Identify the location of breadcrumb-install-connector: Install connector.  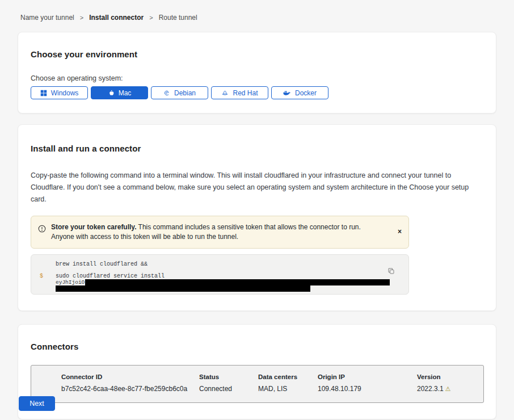
(116, 18).